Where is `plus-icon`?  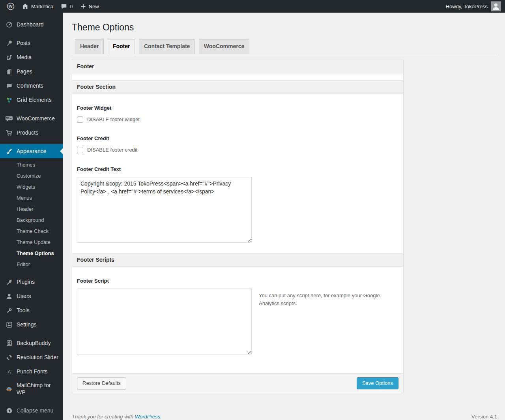 plus-icon is located at coordinates (83, 6).